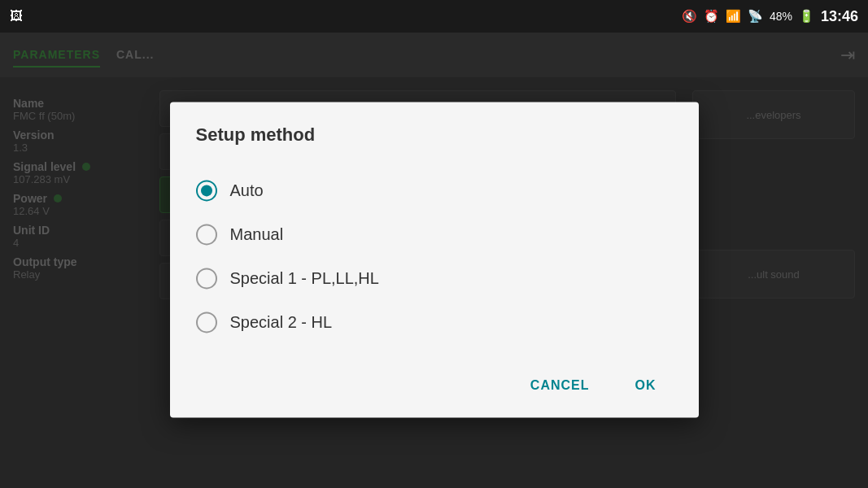 The height and width of the screenshot is (488, 868). I want to click on status-bar-right: 🔇 ⏰ 📶 📡 48% 🔋 13:46, so click(770, 16).